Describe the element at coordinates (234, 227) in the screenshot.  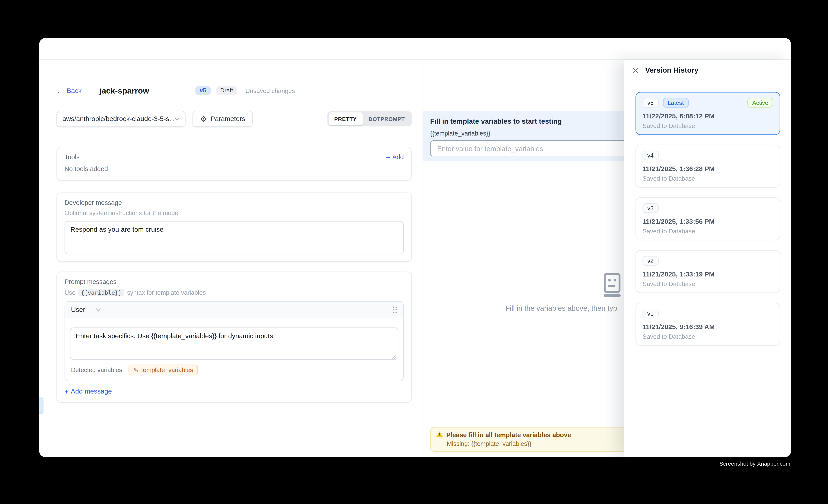
I see `developer-message-card: Developer message Optional system instru…` at that location.